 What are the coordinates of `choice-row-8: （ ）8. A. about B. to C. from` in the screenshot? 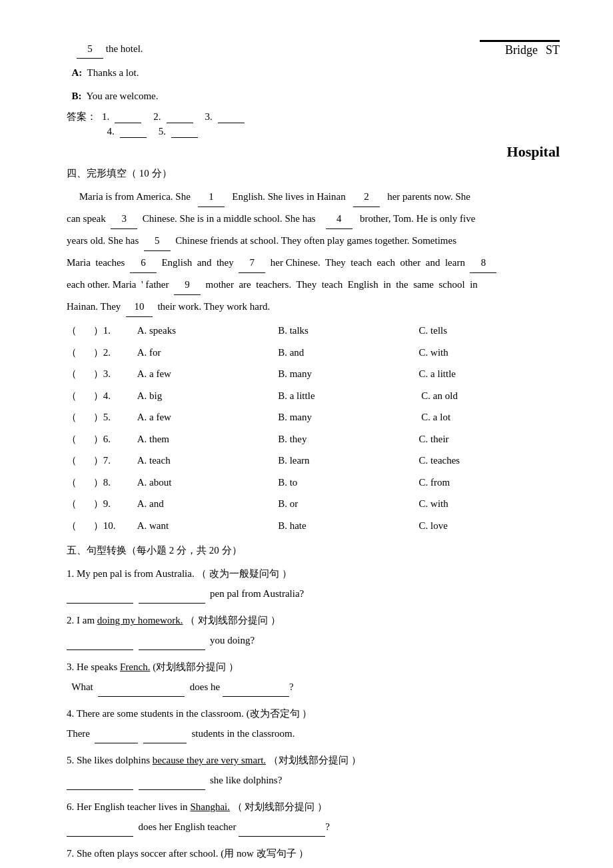 It's located at (313, 482).